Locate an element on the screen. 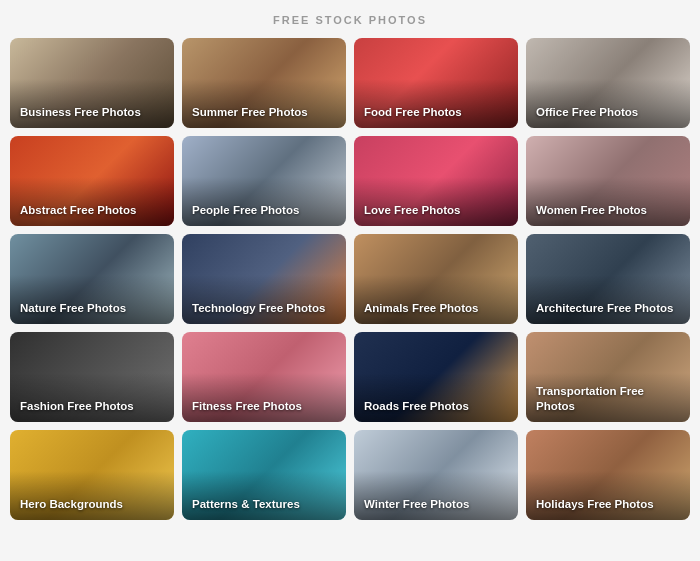 The image size is (700, 561). card-summer: Summer Free Photos is located at coordinates (264, 83).